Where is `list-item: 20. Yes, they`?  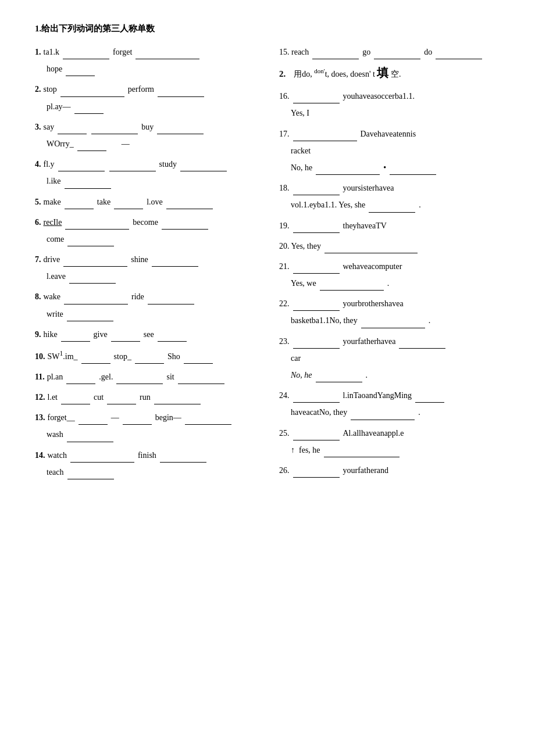
list-item: 20. Yes, they is located at coordinates (390, 246).